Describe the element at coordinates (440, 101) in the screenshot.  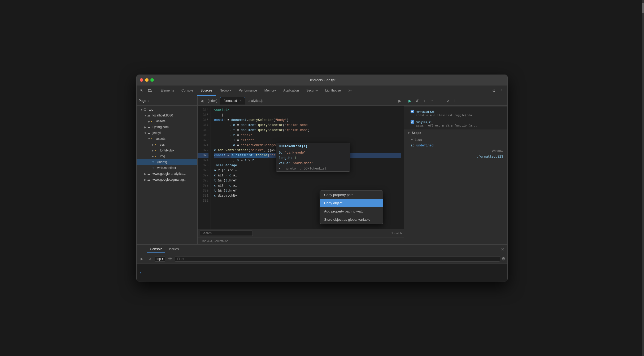
I see `debug-step-btn: →` at that location.